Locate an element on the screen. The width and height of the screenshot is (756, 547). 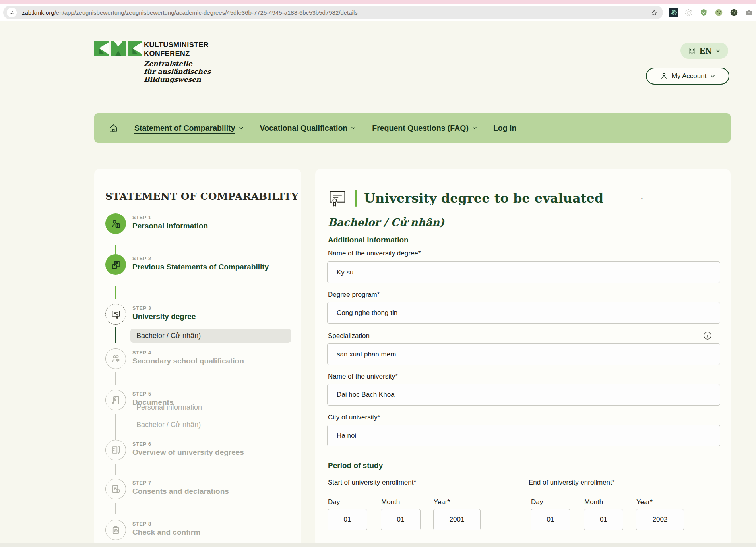
cookie-dark-icon is located at coordinates (734, 13).